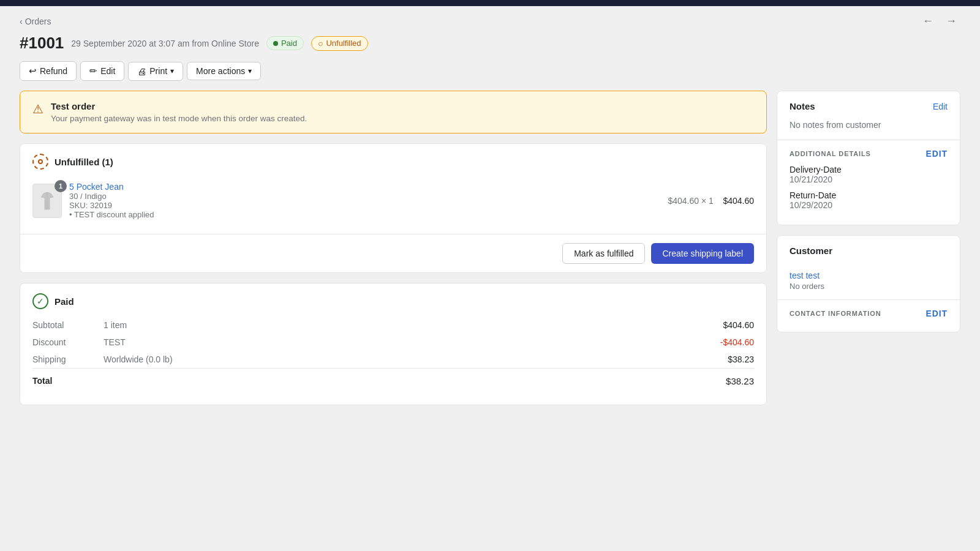  I want to click on total-amount: $38.23, so click(729, 381).